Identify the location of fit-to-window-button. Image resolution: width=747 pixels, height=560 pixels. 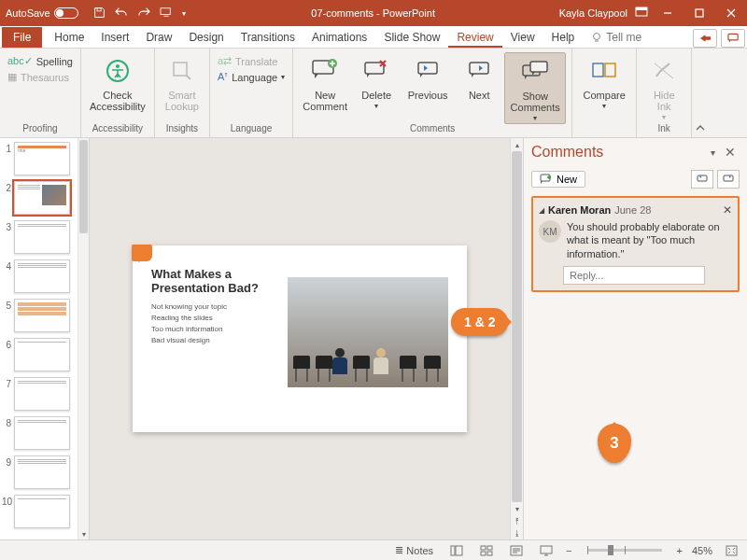
(732, 551).